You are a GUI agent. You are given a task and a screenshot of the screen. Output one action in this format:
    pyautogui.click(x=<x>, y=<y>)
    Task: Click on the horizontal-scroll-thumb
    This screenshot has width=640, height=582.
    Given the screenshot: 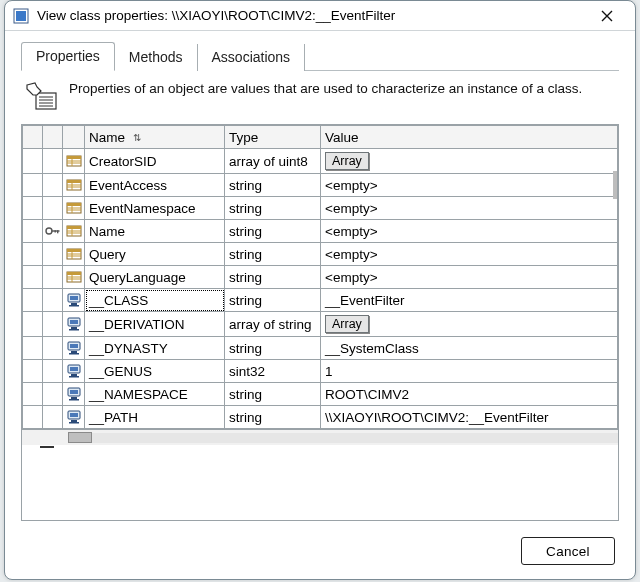 What is the action you would take?
    pyautogui.click(x=80, y=438)
    